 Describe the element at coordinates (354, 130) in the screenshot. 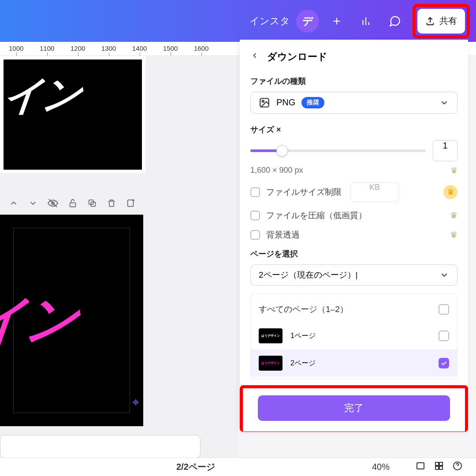

I see `size-label: サイズ ×` at that location.